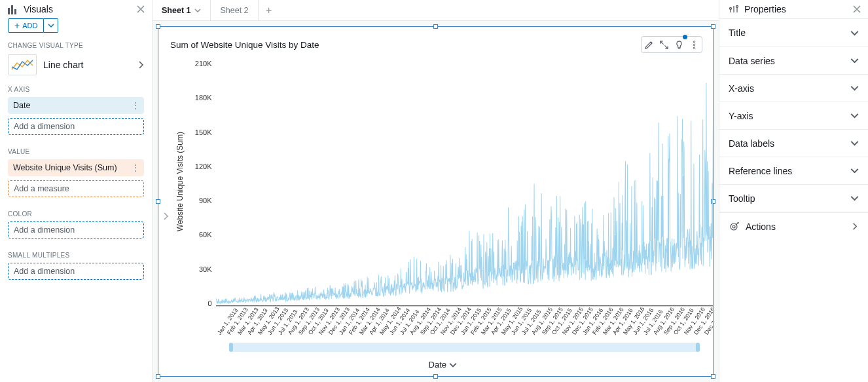 The width and height of the screenshot is (868, 382). Describe the element at coordinates (436, 10) in the screenshot. I see `sheet-tabs: Sheet 1 Sheet 2 +` at that location.